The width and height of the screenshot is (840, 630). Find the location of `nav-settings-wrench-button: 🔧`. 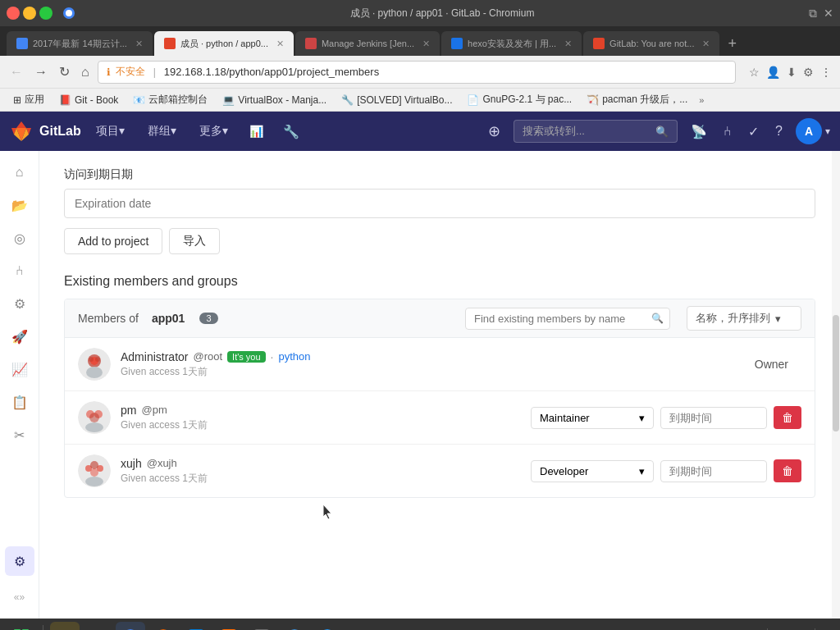

nav-settings-wrench-button: 🔧 is located at coordinates (291, 131).